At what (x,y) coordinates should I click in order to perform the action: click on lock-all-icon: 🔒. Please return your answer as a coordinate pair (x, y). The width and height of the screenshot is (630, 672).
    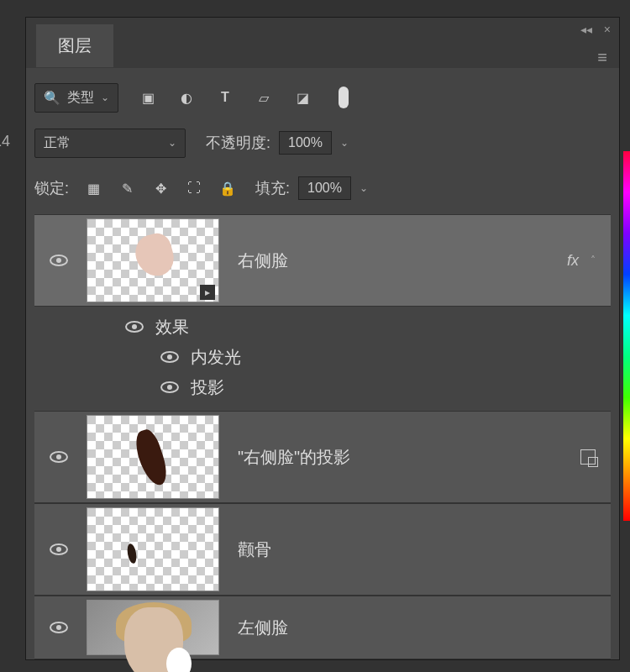
    Looking at the image, I should click on (228, 188).